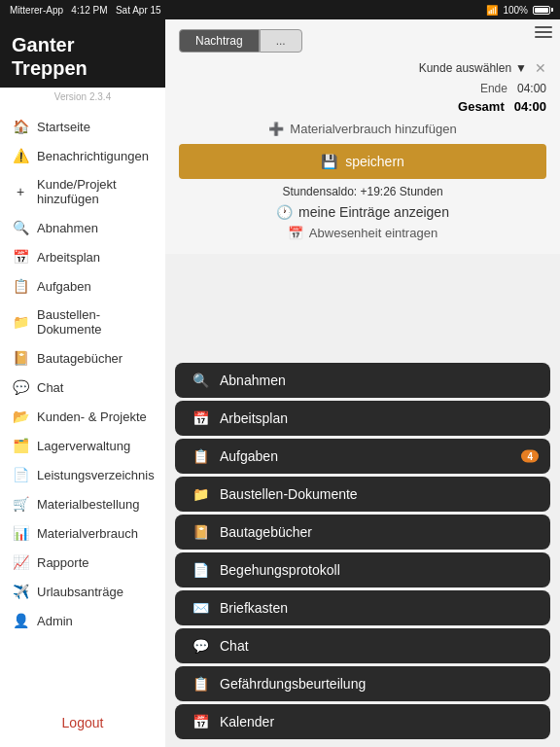  Describe the element at coordinates (83, 322) in the screenshot. I see `sidebar-item-baustellen-dokumente: 📁 Baustellen-Dokumente` at that location.